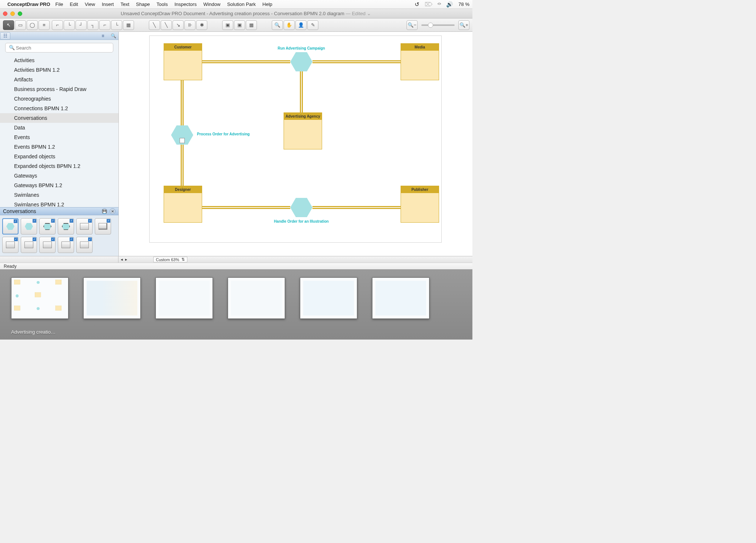  Describe the element at coordinates (103, 226) in the screenshot. I see `shape-participant-2: ✓` at that location.